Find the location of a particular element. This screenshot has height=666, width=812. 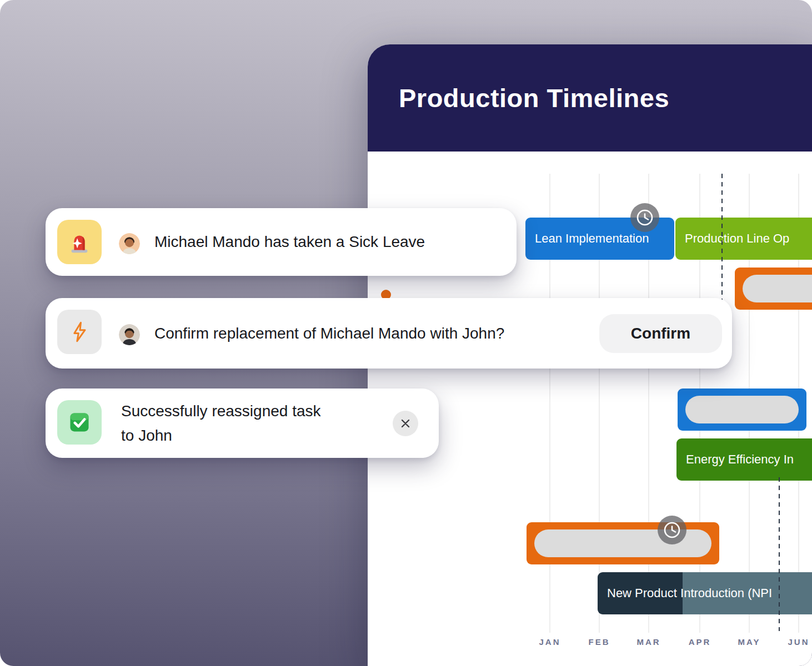

gantt-bar-energy-efficiency: Energy Efficiency In is located at coordinates (744, 460).